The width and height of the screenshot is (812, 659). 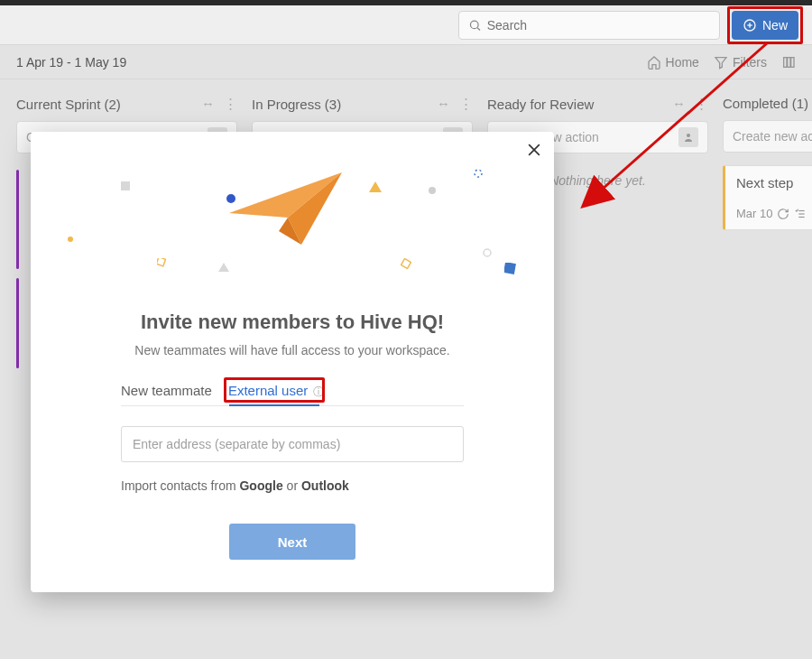 What do you see at coordinates (292, 204) in the screenshot?
I see `modal-illustration` at bounding box center [292, 204].